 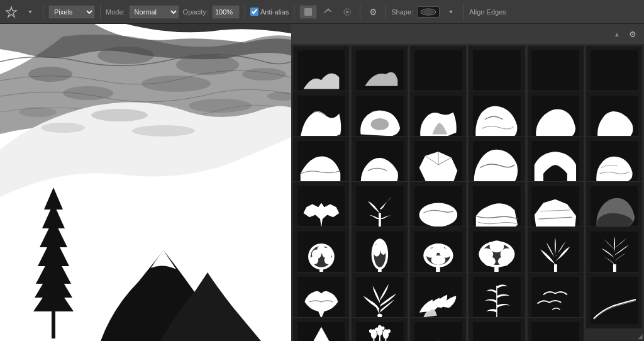 I want to click on shape-thumb-tree-pine, so click(x=321, y=329).